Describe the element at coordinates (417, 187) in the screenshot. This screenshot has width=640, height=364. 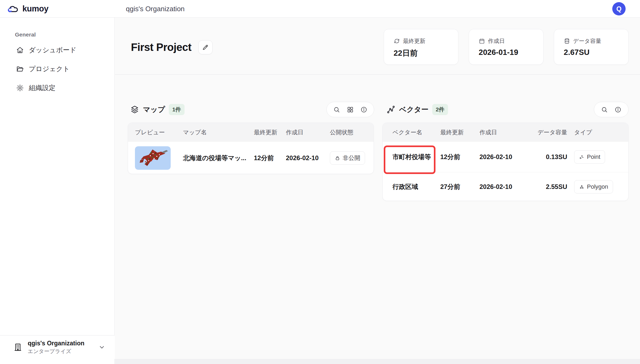
I see `vector-name: 行政区域` at that location.